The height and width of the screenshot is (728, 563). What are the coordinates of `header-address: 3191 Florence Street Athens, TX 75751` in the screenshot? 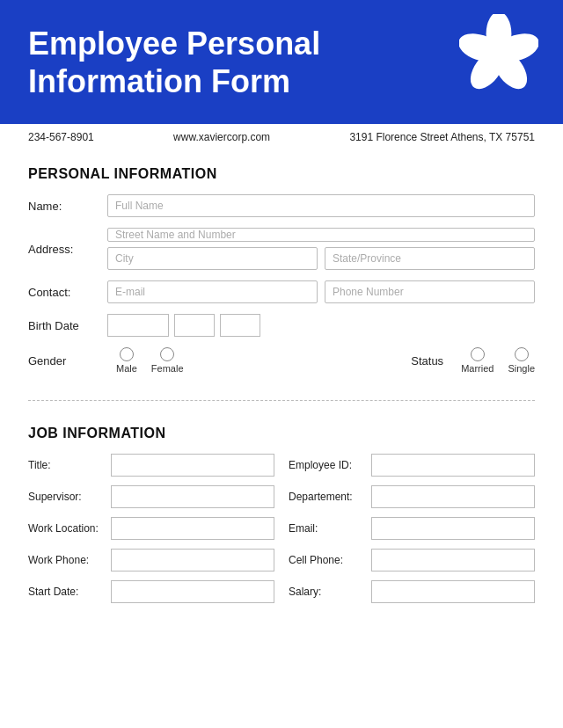 It's located at (442, 137).